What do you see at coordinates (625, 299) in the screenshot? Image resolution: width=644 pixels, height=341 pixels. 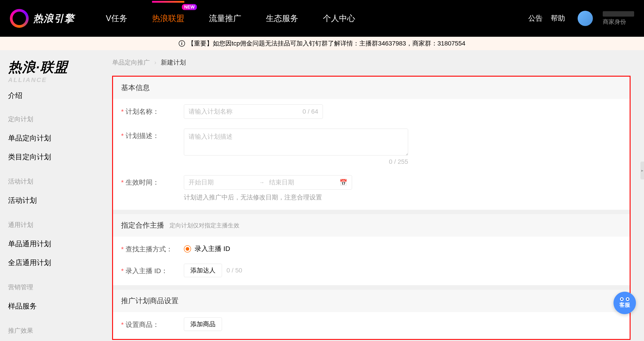 I see `cs-face-icon` at bounding box center [625, 299].